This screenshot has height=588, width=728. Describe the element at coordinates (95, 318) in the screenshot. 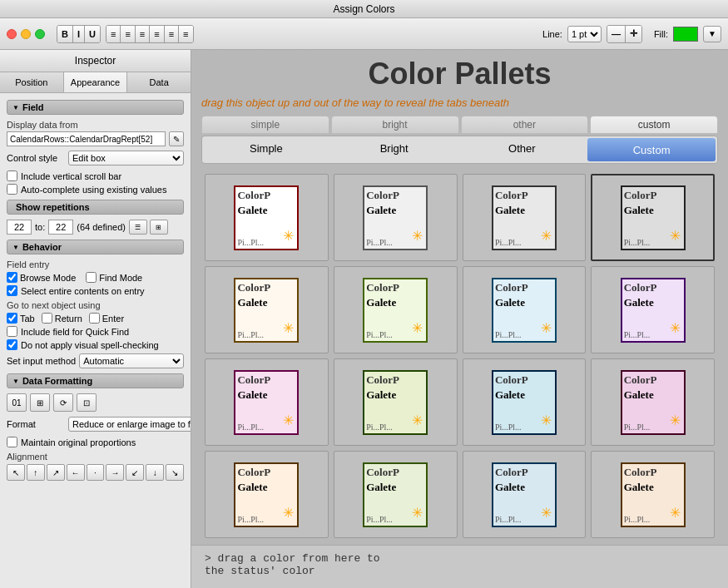

I see `enter-checkbox` at that location.